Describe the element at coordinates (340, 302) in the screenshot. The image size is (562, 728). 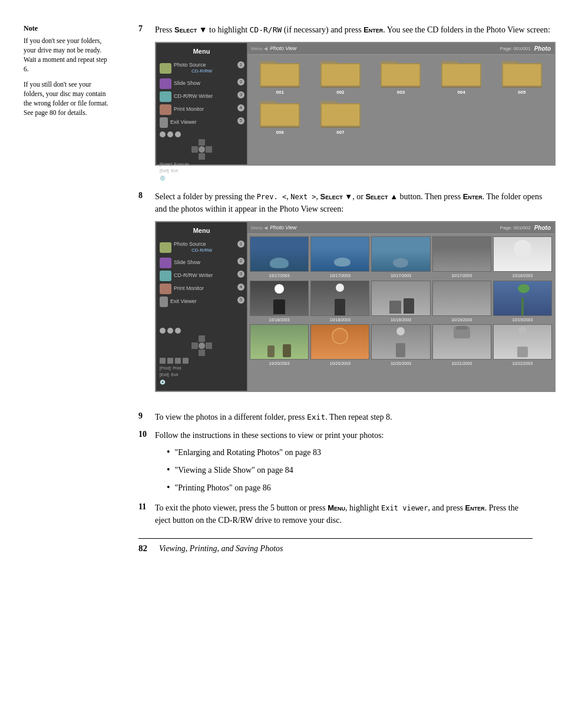
I see `photo-thumb-7: 10/18/2003` at that location.